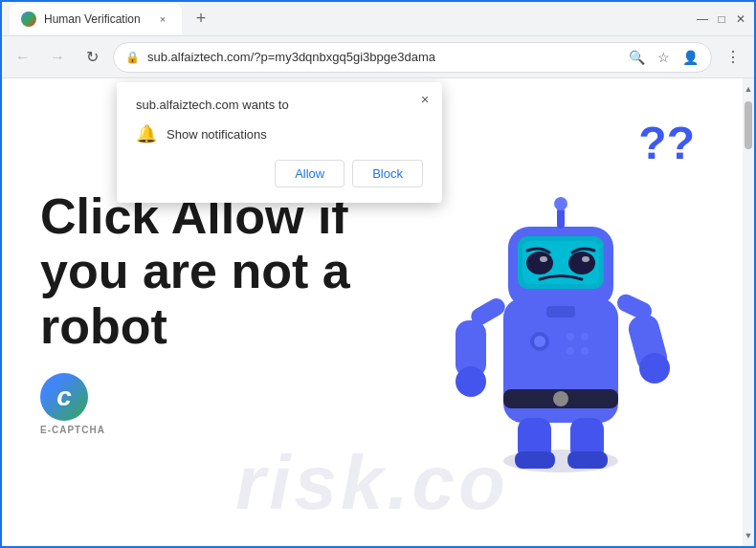 Image resolution: width=756 pixels, height=548 pixels. What do you see at coordinates (279, 134) in the screenshot?
I see `popup-notification-row: 🔔 Show notifications` at bounding box center [279, 134].